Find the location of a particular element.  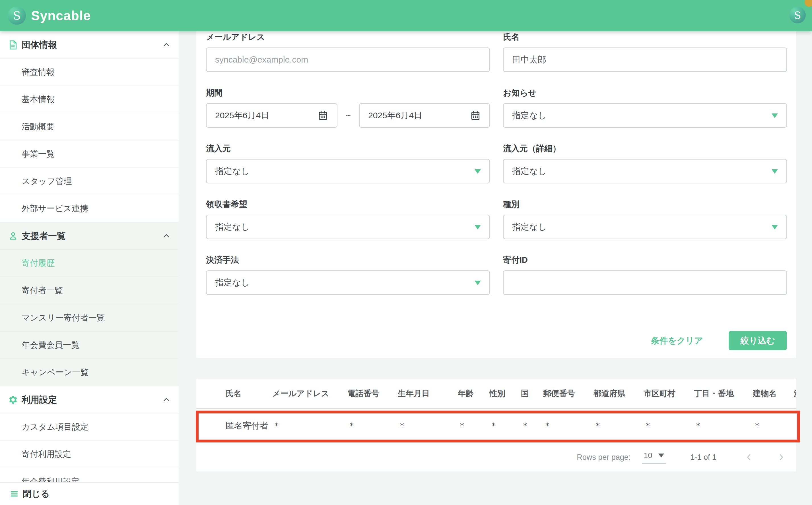

sidebar-item-kihon-joho: 基本情報 is located at coordinates (90, 100).